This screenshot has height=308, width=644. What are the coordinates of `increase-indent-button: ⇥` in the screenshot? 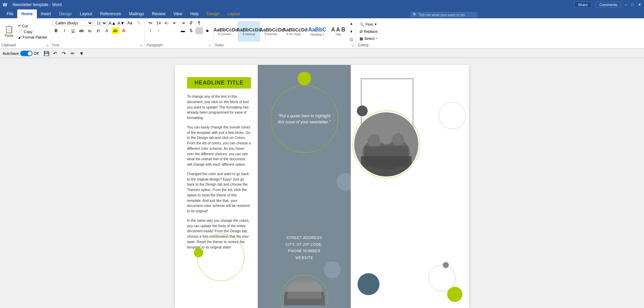 It's located at (183, 23).